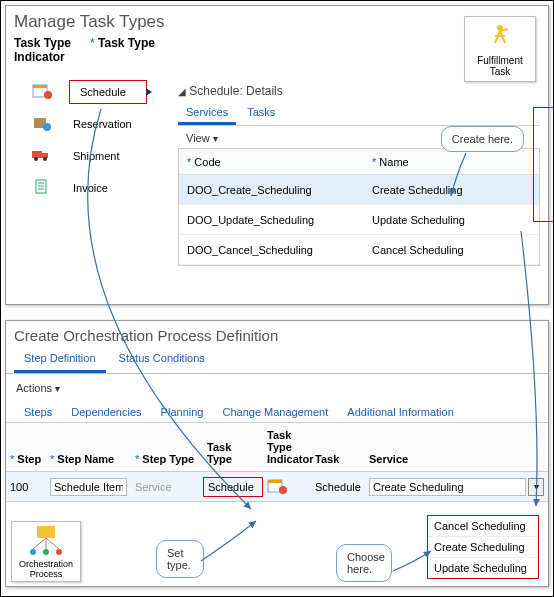  What do you see at coordinates (182, 412) in the screenshot?
I see `subtab-planning: Planning` at bounding box center [182, 412].